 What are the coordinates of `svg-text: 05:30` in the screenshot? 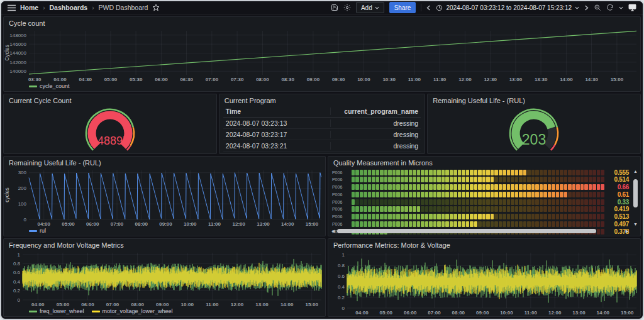 It's located at (136, 79).